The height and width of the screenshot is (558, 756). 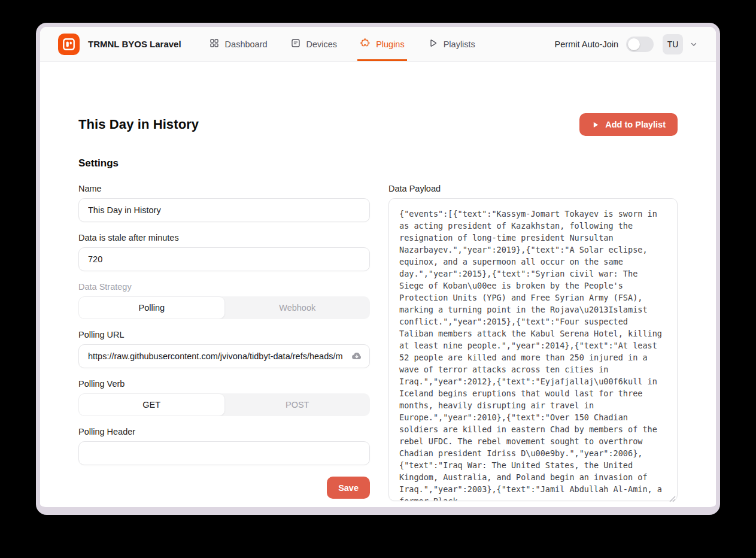 What do you see at coordinates (139, 125) in the screenshot?
I see `page-title: This Day in History` at bounding box center [139, 125].